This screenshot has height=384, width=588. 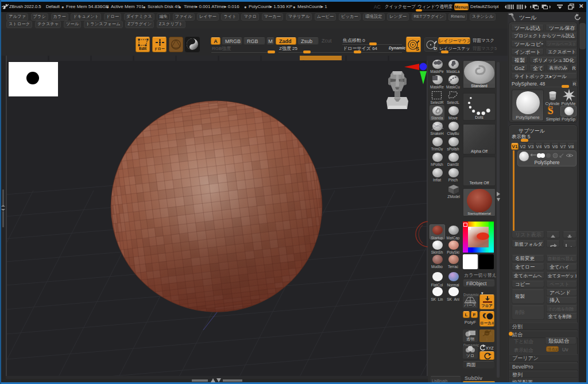 What do you see at coordinates (551, 111) in the screenshot?
I see `svg-text: S` at bounding box center [551, 111].